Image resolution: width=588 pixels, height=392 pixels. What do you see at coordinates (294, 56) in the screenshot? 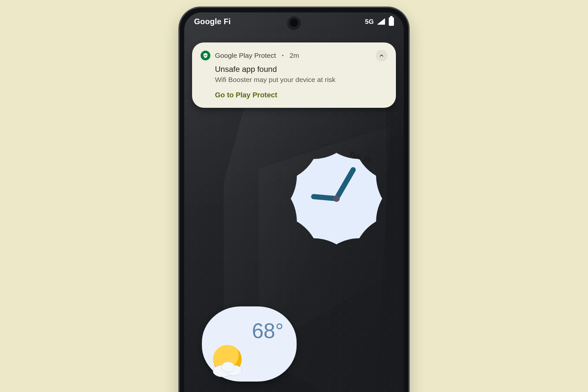
I see `notification-time: 2m` at bounding box center [294, 56].